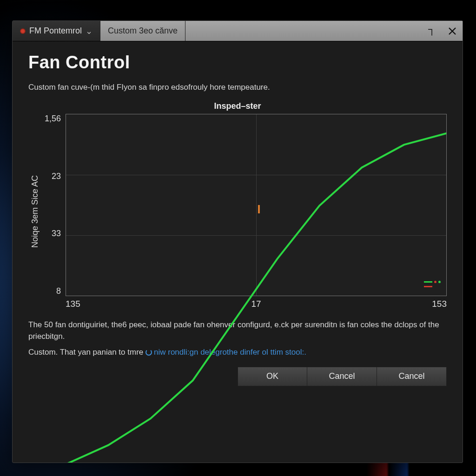 The height and width of the screenshot is (476, 476). Describe the element at coordinates (53, 119) in the screenshot. I see `y-tick: 1,56` at that location.